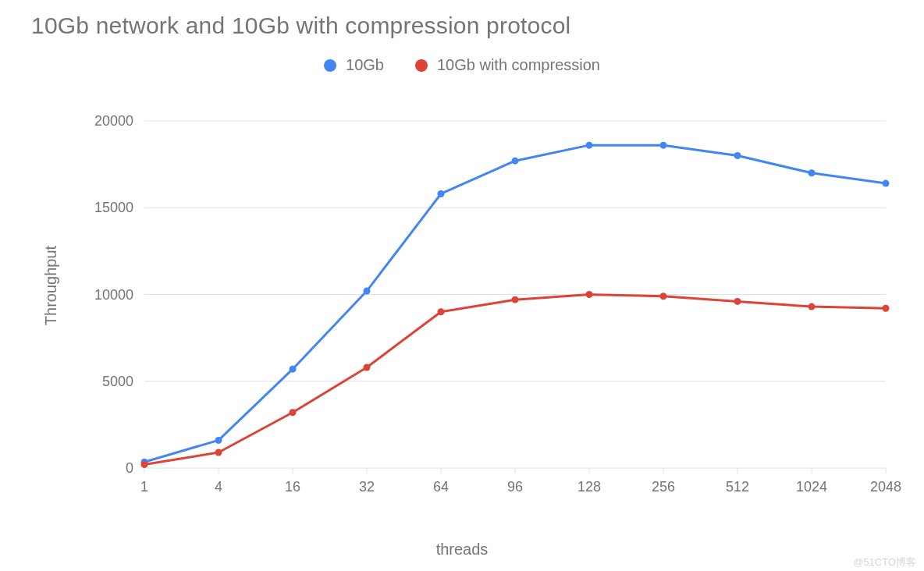  I want to click on legend-label-1: 10Gb with compression, so click(518, 66).